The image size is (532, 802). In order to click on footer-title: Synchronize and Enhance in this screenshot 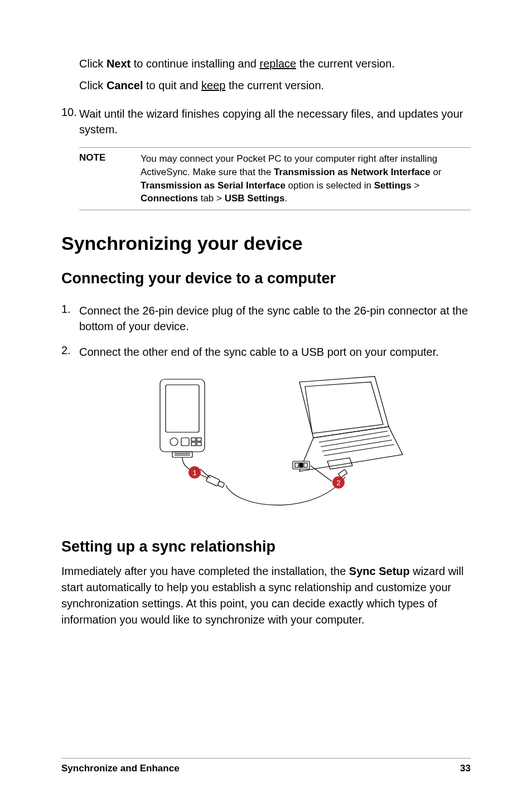, I will do `click(120, 769)`.